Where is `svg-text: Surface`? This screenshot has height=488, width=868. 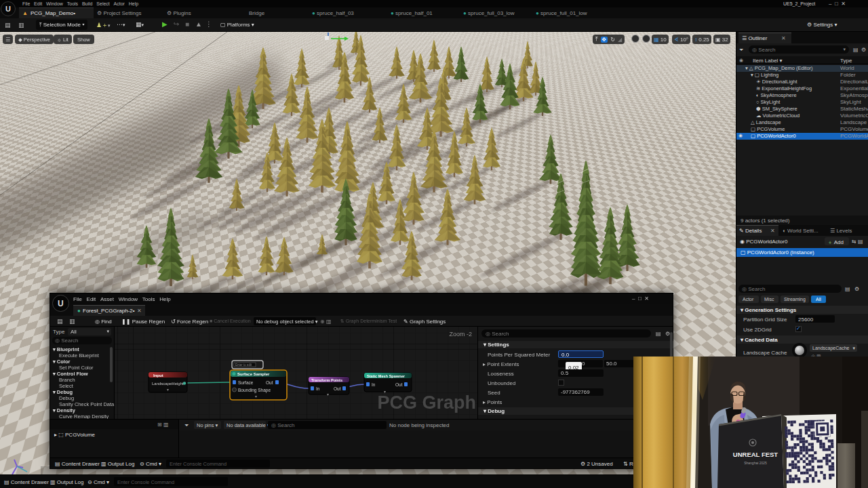
svg-text: Surface is located at coordinates (245, 382).